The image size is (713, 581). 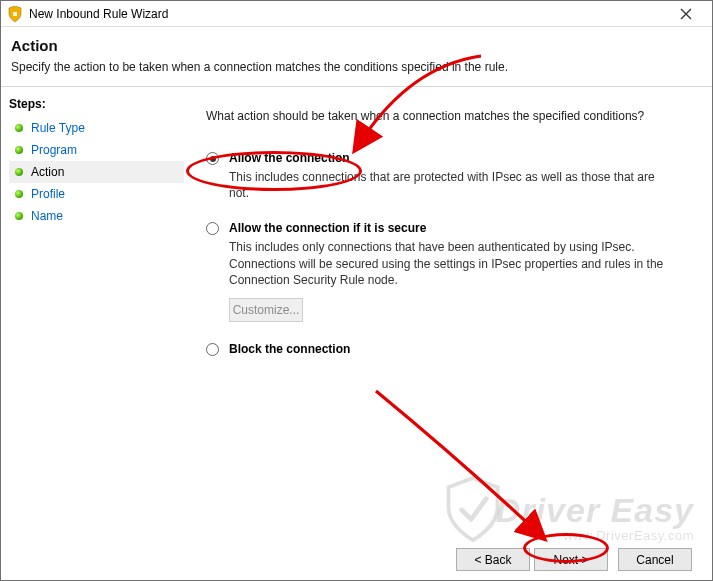 What do you see at coordinates (356, 46) in the screenshot?
I see `page-title: Action` at bounding box center [356, 46].